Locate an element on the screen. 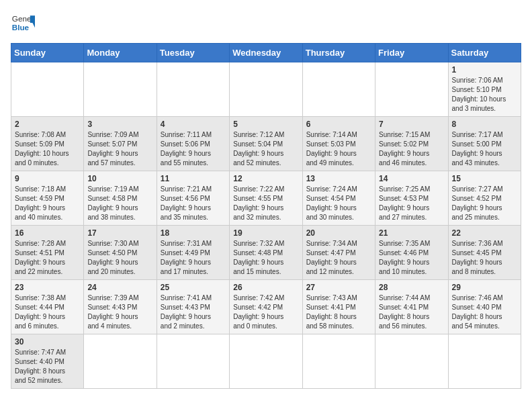 The image size is (532, 411). calendar-cell: 27Sunrise: 7:43 AM Sunset: 4:41 PM Dayli… is located at coordinates (339, 308).